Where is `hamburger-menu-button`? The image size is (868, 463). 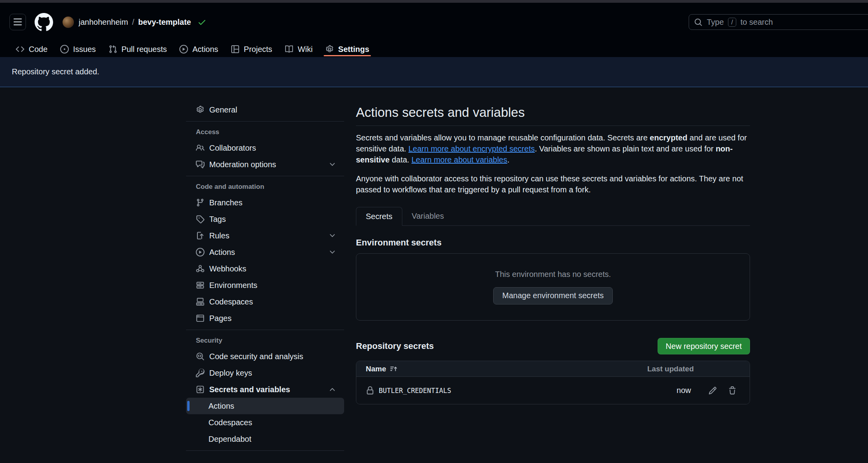
hamburger-menu-button is located at coordinates (18, 22).